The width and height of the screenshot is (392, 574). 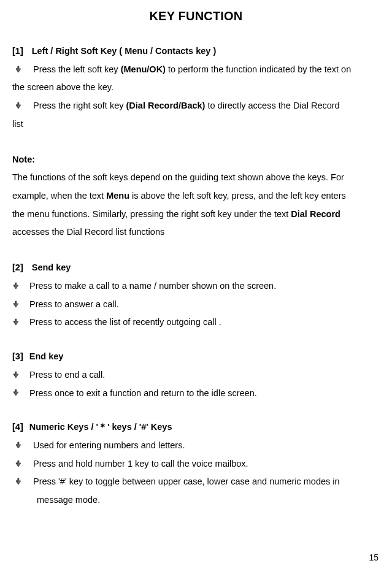 I want to click on section-index: [1], so click(x=18, y=51).